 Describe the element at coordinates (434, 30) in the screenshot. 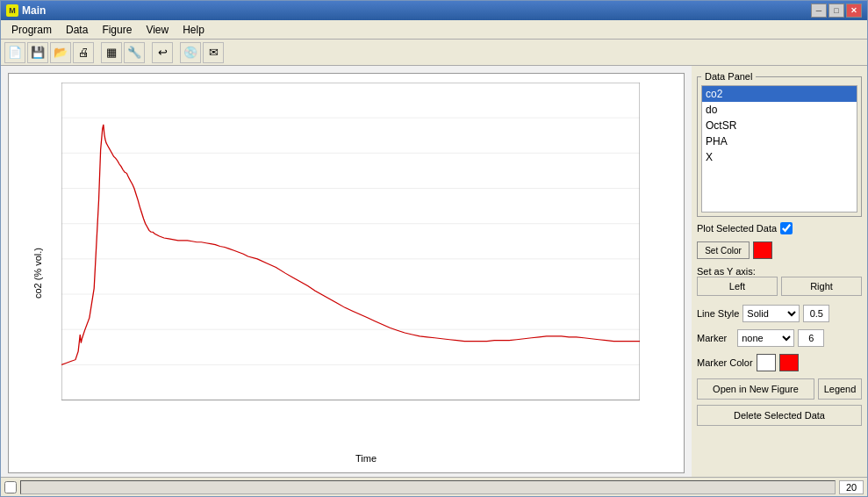

I see `menu-bar: Program Data Figure View Help` at that location.